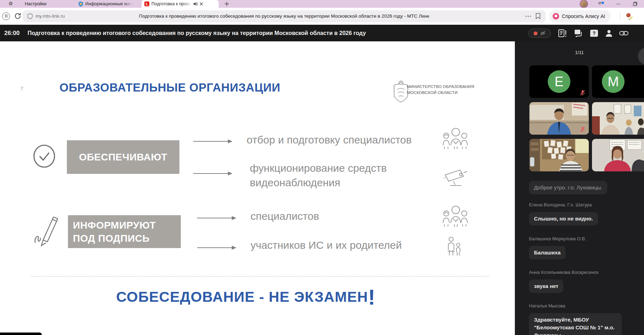 This screenshot has height=335, width=644. I want to click on ask-alice-button: Спросить Алису AI, so click(580, 16).